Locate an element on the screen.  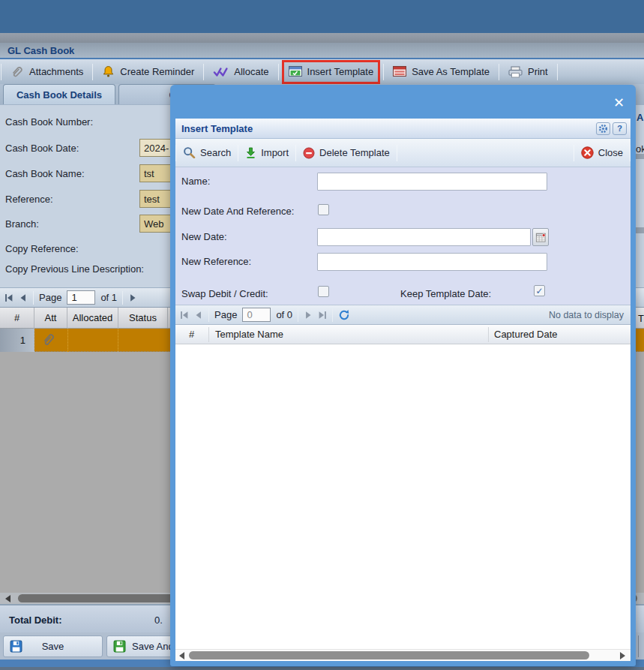
last-page-icon is located at coordinates (322, 315).